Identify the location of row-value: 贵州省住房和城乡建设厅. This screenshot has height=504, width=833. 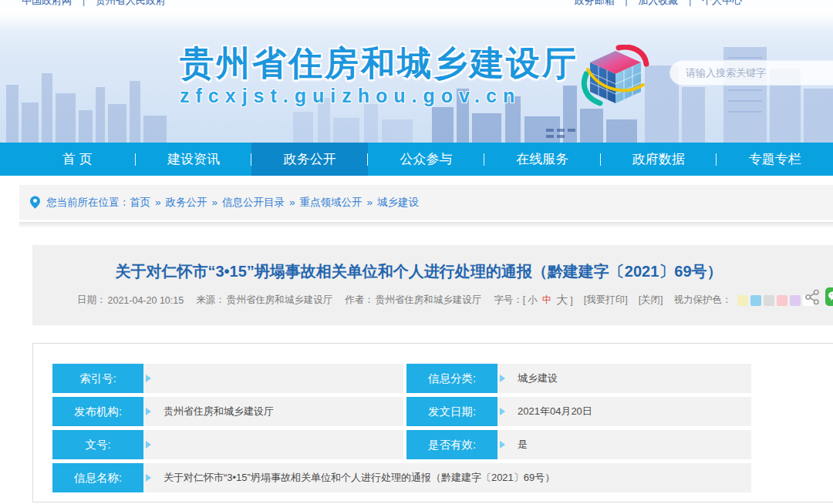
(273, 412).